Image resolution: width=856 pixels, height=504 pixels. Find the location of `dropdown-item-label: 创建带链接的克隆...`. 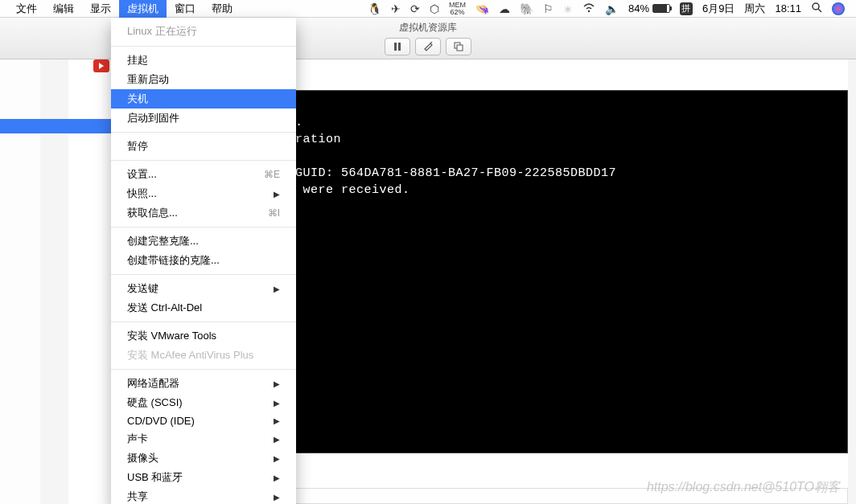

dropdown-item-label: 创建带链接的克隆... is located at coordinates (174, 260).